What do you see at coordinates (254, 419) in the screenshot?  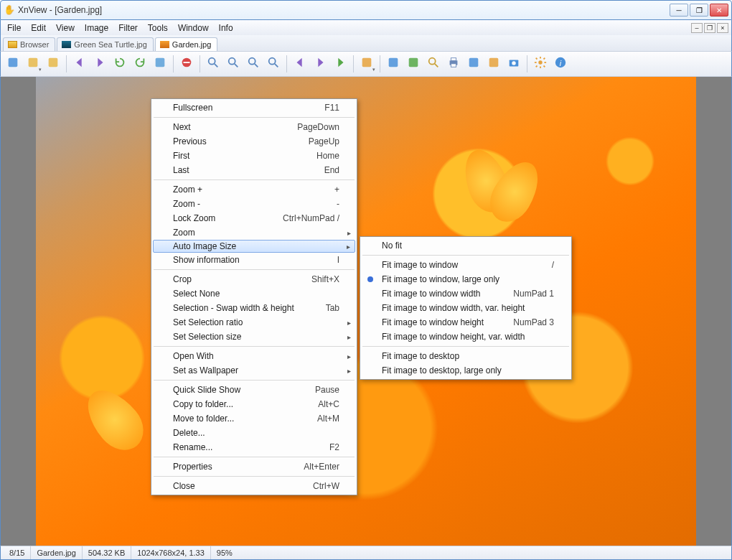 I see `menuitem-move-to-folder-: Move to folder...Alt+M` at bounding box center [254, 419].